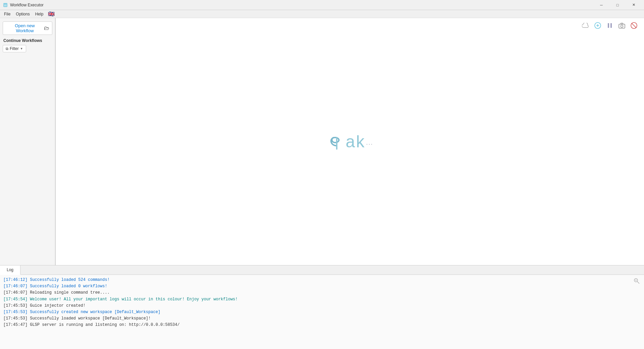  Describe the element at coordinates (601, 5) in the screenshot. I see `minimize-button: ─` at that location.